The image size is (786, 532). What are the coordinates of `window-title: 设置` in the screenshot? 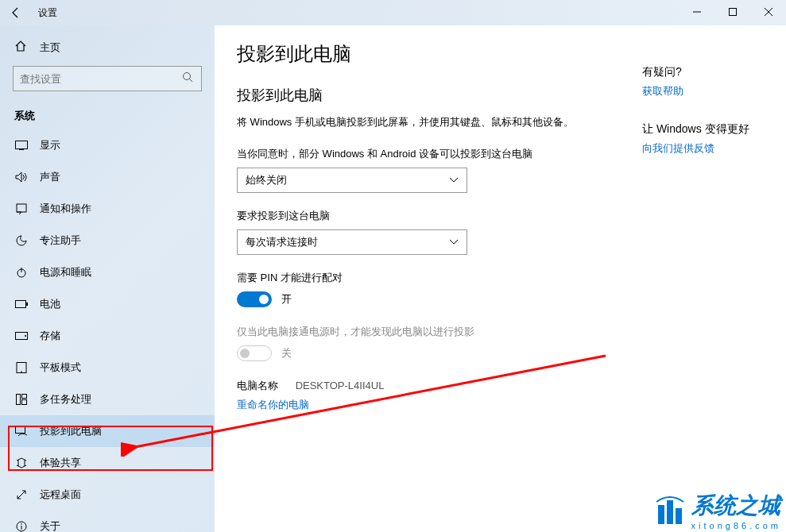 It's located at (48, 13).